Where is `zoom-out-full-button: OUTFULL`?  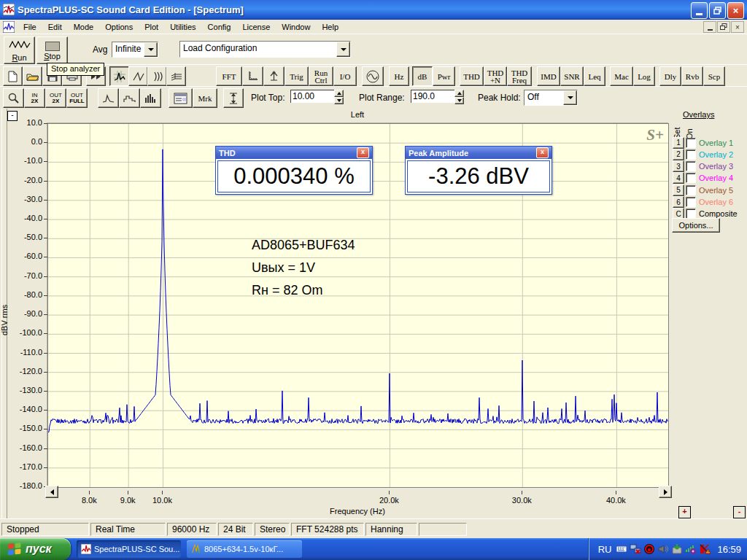
zoom-out-full-button: OUTFULL is located at coordinates (77, 98).